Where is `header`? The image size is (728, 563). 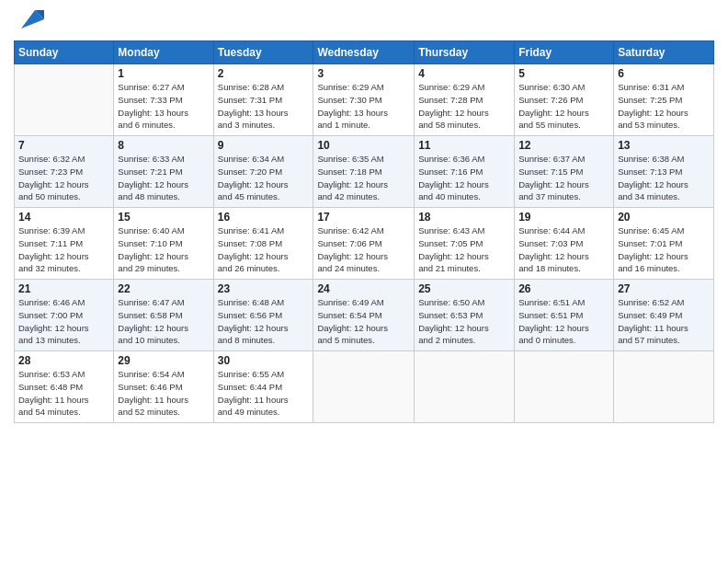
header is located at coordinates (364, 21).